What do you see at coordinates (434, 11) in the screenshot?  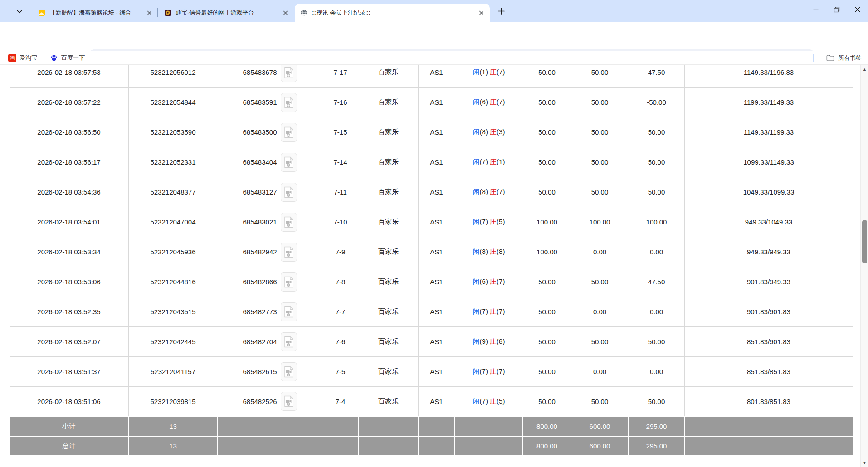 I see `tab-strip: 【新提醒】海燕策略论坛 - 综合通宝-信誉最好的网上游戏平台:::视讯 会员下注…` at bounding box center [434, 11].